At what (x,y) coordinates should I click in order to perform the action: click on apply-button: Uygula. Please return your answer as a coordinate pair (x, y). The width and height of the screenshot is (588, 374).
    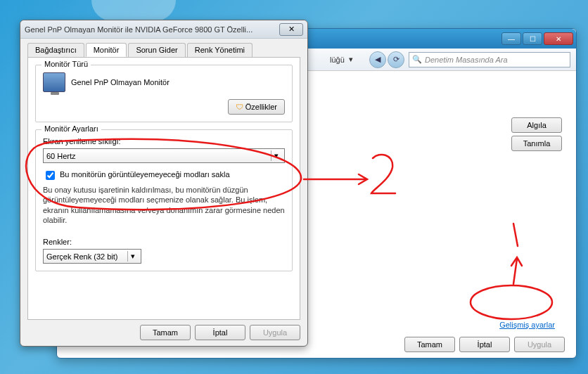
    Looking at the image, I should click on (539, 344).